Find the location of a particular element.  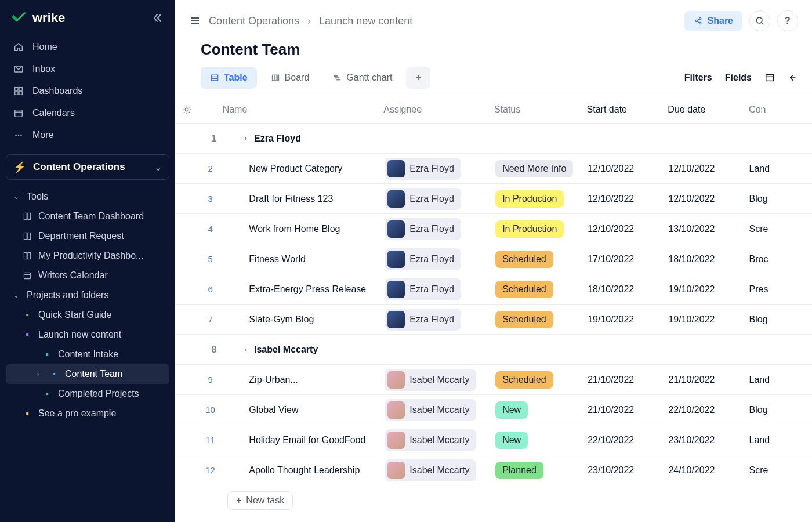

col-header-content: Con is located at coordinates (781, 110).